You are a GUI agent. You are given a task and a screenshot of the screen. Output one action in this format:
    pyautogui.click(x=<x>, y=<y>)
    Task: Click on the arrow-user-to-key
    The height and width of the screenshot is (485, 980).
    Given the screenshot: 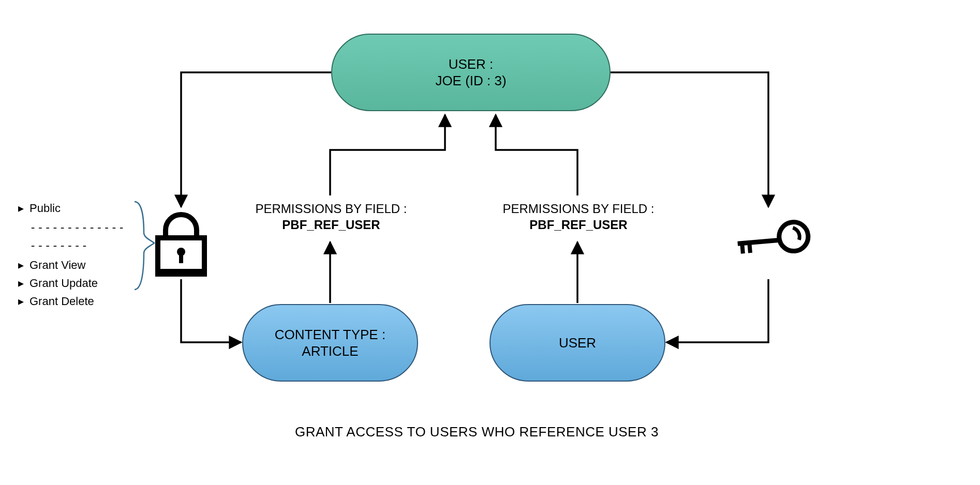 What is the action you would take?
    pyautogui.click(x=689, y=140)
    